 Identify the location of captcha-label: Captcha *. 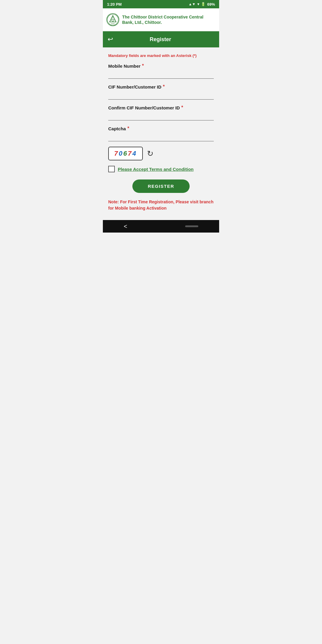
(161, 129).